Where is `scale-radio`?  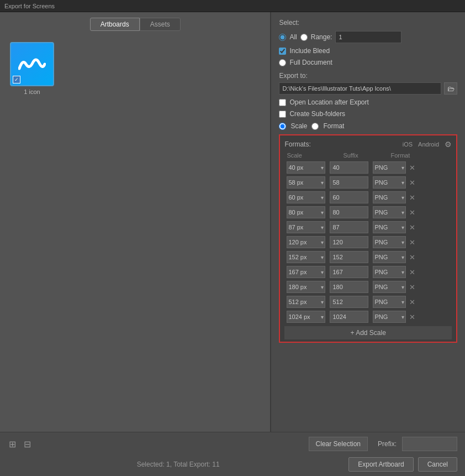
scale-radio is located at coordinates (283, 126).